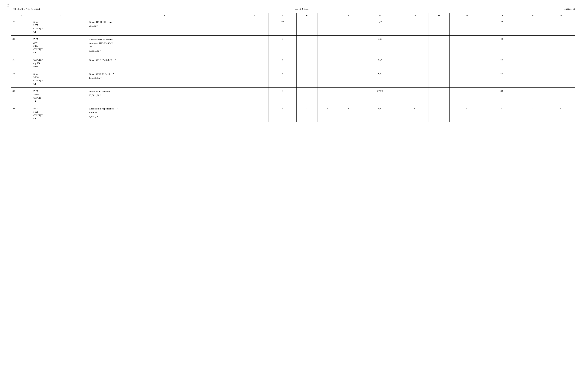 This screenshot has width=586, height=392. Describe the element at coordinates (467, 16) in the screenshot. I see `col-header-12: 12` at that location.